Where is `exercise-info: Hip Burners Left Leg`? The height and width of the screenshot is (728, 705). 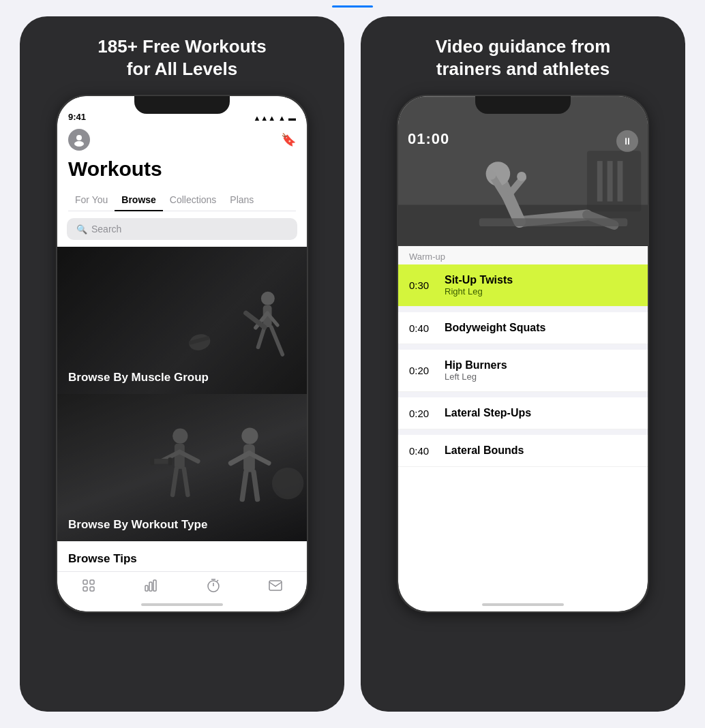 exercise-info: Hip Burners Left Leg is located at coordinates (541, 371).